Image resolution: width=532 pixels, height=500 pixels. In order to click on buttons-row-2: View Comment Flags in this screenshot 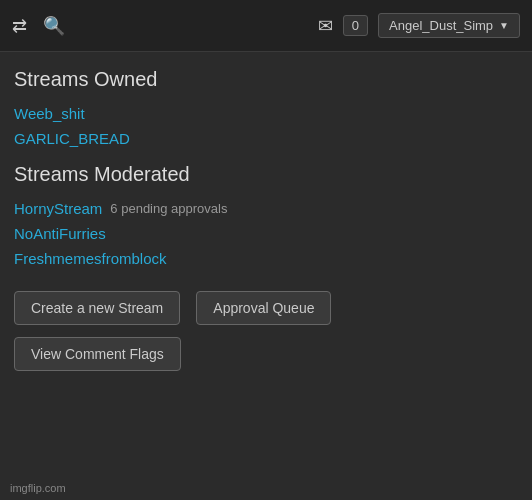, I will do `click(266, 354)`.